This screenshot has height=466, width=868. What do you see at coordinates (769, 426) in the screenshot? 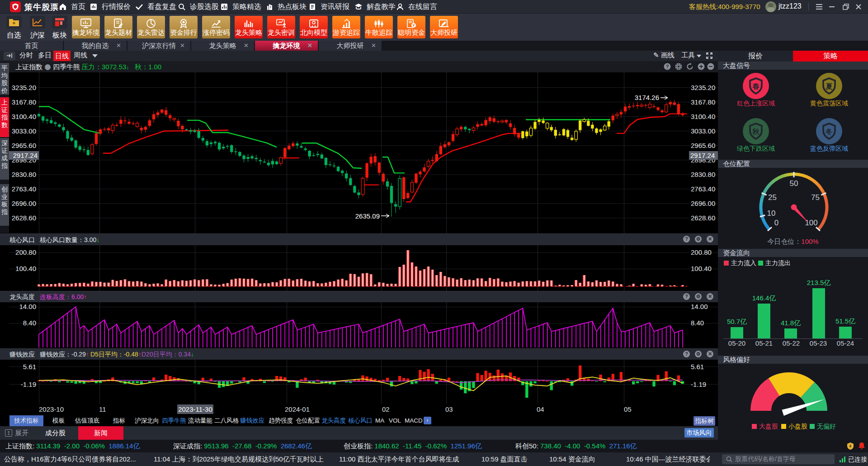
I see `svg-text: 大盘股` at bounding box center [769, 426].